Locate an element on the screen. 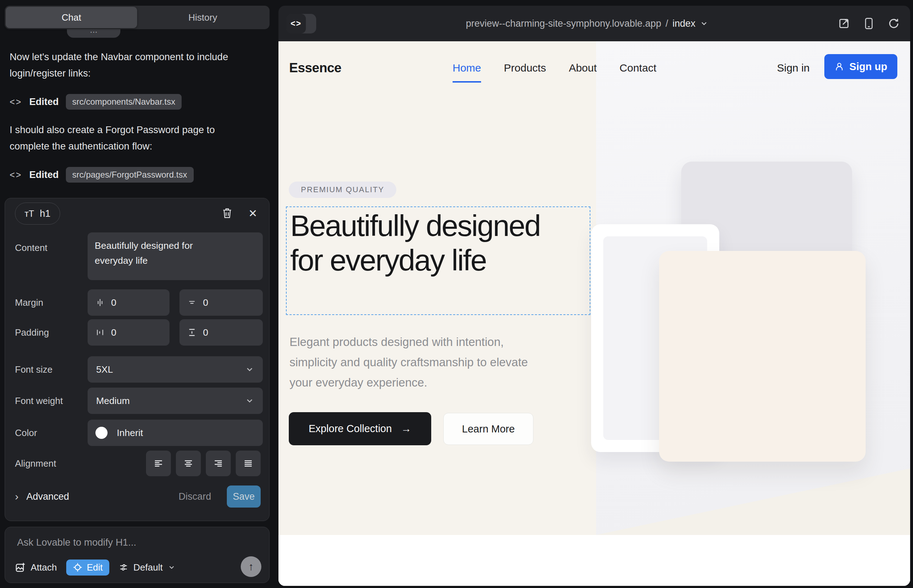 The width and height of the screenshot is (913, 588). hero-description: Elegant products designed with intention… is located at coordinates (411, 362).